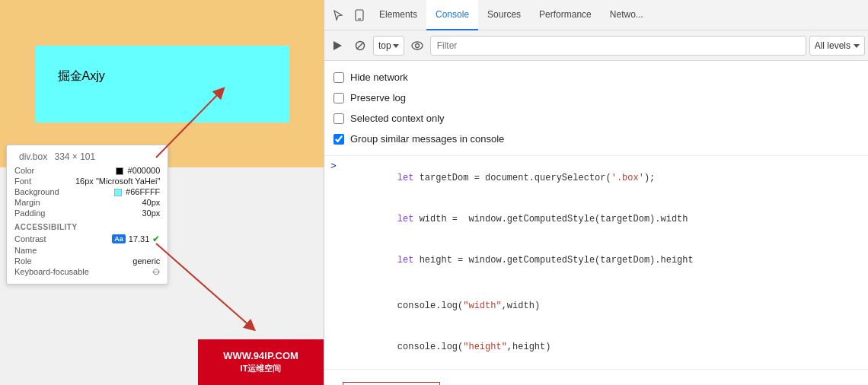 The height and width of the screenshot is (385, 868). Describe the element at coordinates (45, 261) in the screenshot. I see `role-label: Role` at that location.